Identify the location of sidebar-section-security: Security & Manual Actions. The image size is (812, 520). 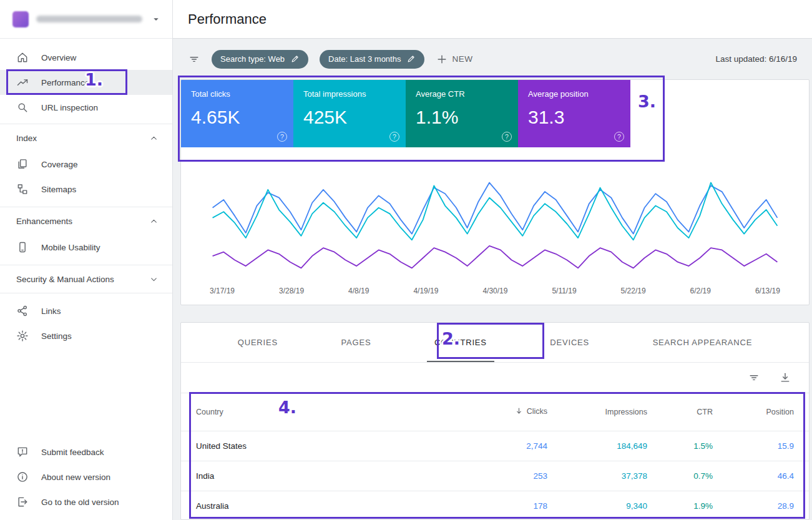
(86, 279).